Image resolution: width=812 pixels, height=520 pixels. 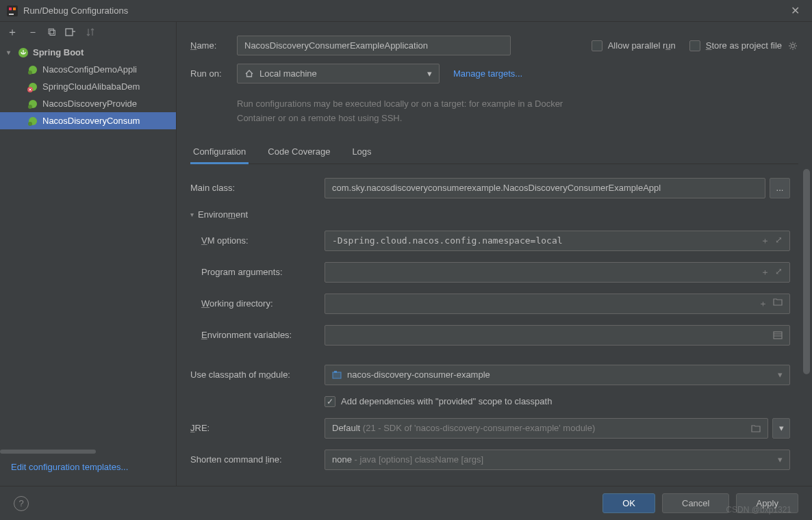 What do you see at coordinates (490, 335) in the screenshot?
I see `env-vars-row: Environment variables:` at bounding box center [490, 335].